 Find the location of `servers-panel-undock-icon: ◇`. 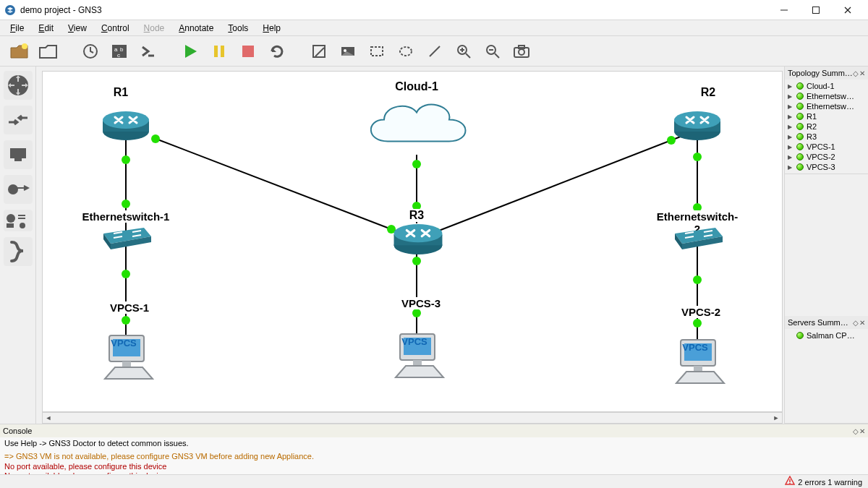

servers-panel-undock-icon: ◇ is located at coordinates (856, 322).